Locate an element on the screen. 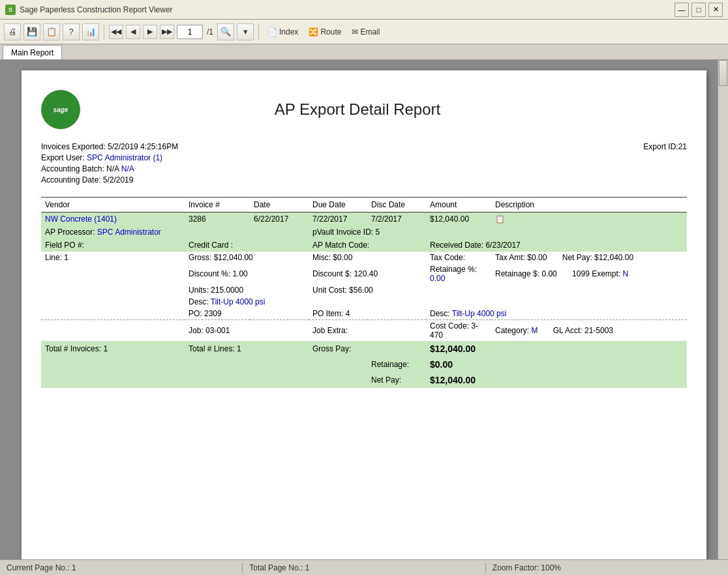 This screenshot has height=575, width=728. line-detail-row-2: Discount %: 1.00 Discount $: 120.40 Reta… is located at coordinates (364, 274).